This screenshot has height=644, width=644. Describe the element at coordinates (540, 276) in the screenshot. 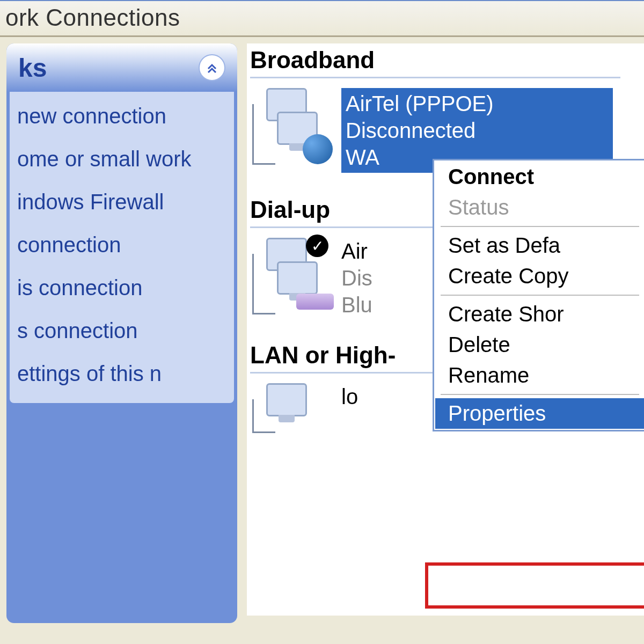

I see `menu-create-copy: Create Copy` at that location.